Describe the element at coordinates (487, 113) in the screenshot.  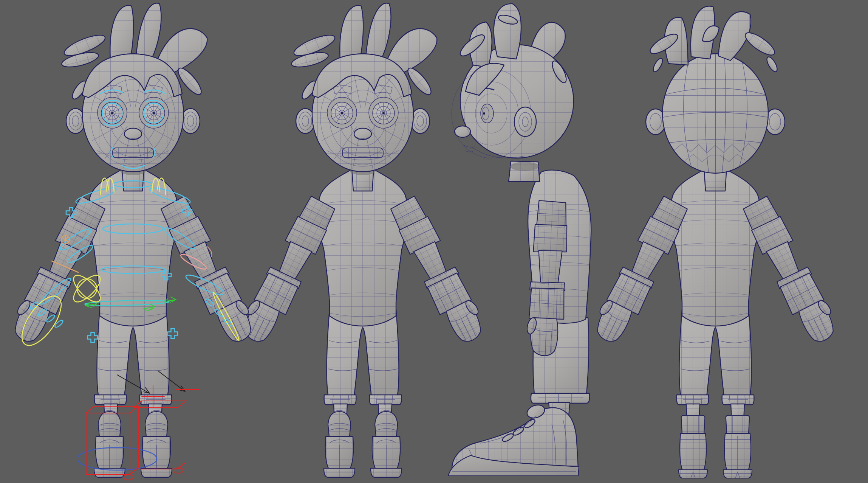
I see `side-eye` at that location.